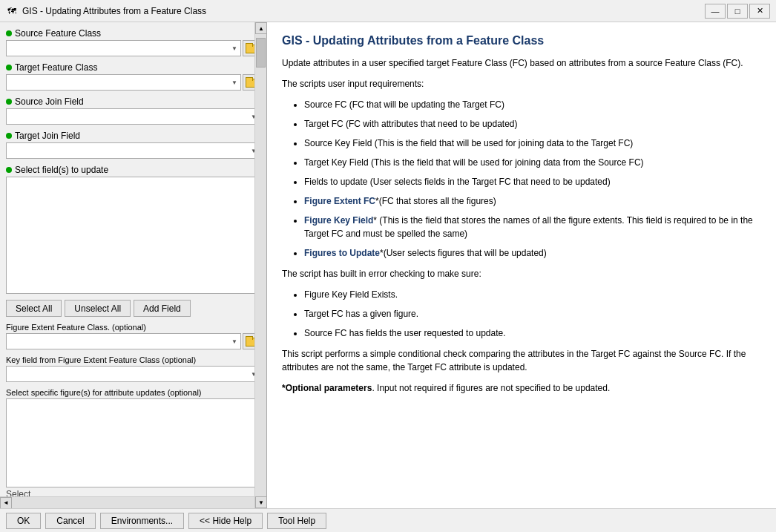  What do you see at coordinates (522, 63) in the screenshot?
I see `help-intro1: Update attributes in a user specified ta…` at bounding box center [522, 63].